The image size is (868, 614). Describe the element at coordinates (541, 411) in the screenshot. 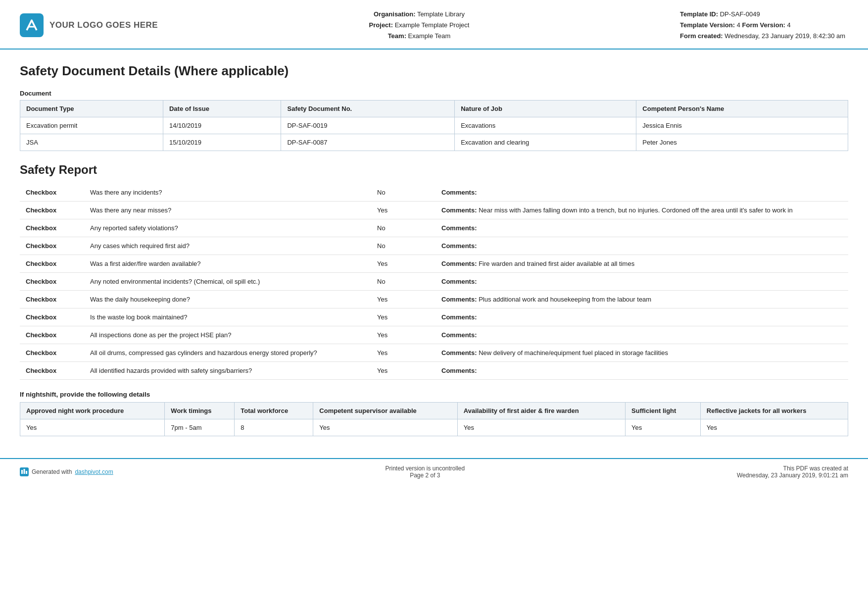

I see `nightshift-col-4: Availability of first aider & fire warde…` at that location.